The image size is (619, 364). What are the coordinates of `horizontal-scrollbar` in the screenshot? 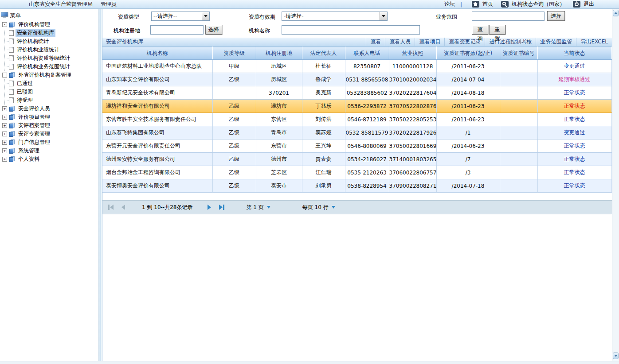 It's located at (310, 362).